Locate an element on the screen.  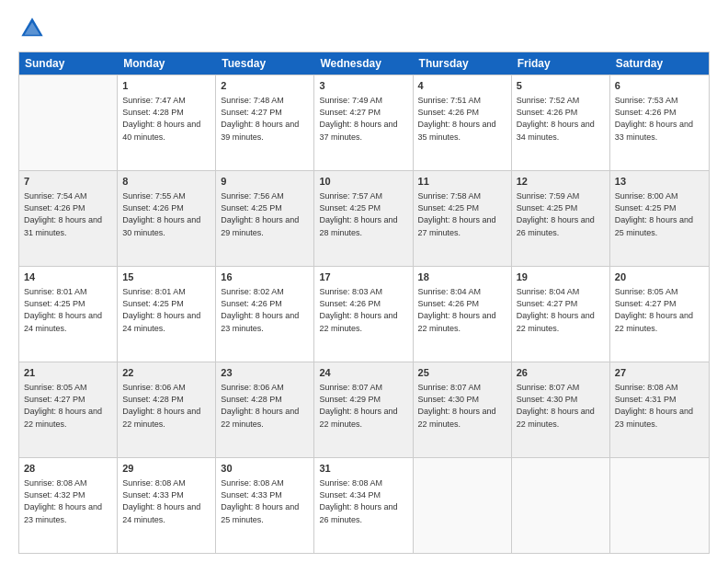
cell-info: Sunrise: 8:07 AMSunset: 4:29 PMDaylight:… is located at coordinates (363, 406).